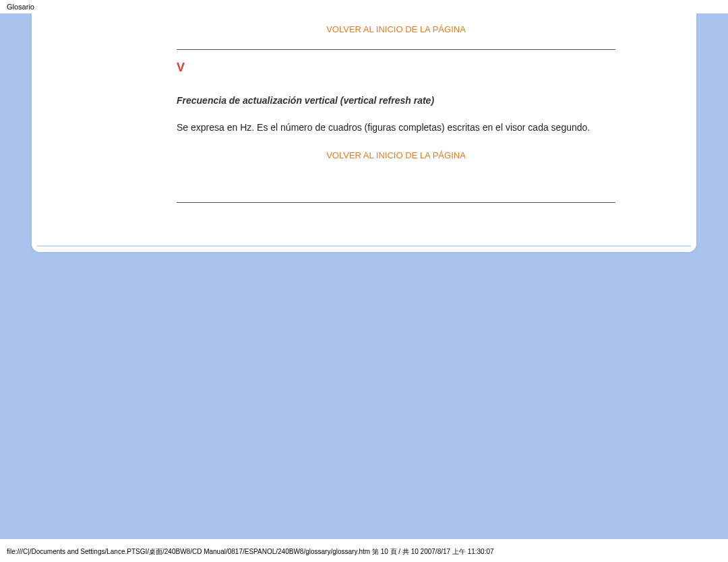 The image size is (728, 562). What do you see at coordinates (396, 155) in the screenshot?
I see `back-to-top-link-2: VOLVER AL INICIO DE LA PÁGINA` at bounding box center [396, 155].